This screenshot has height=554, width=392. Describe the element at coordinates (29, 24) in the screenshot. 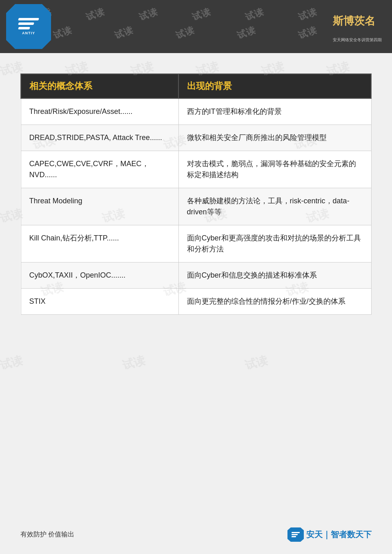

I see `logo-lines` at that location.